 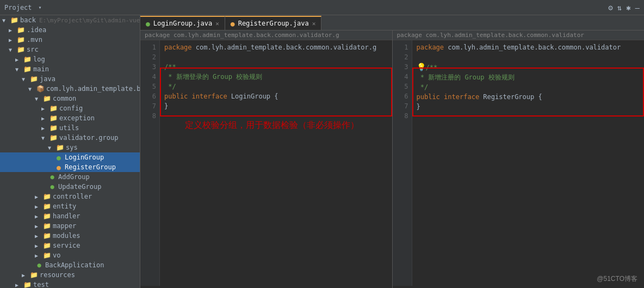 What do you see at coordinates (628, 8) in the screenshot?
I see `settings-icon: ✱` at bounding box center [628, 8].